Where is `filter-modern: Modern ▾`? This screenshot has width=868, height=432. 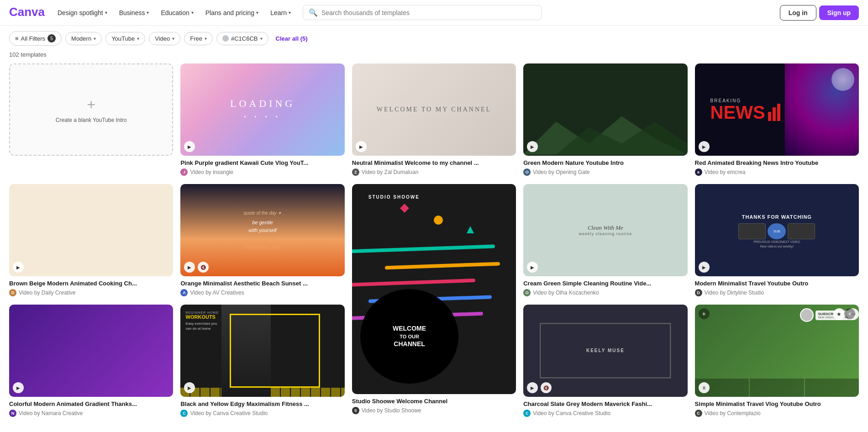 filter-modern: Modern ▾ is located at coordinates (84, 38).